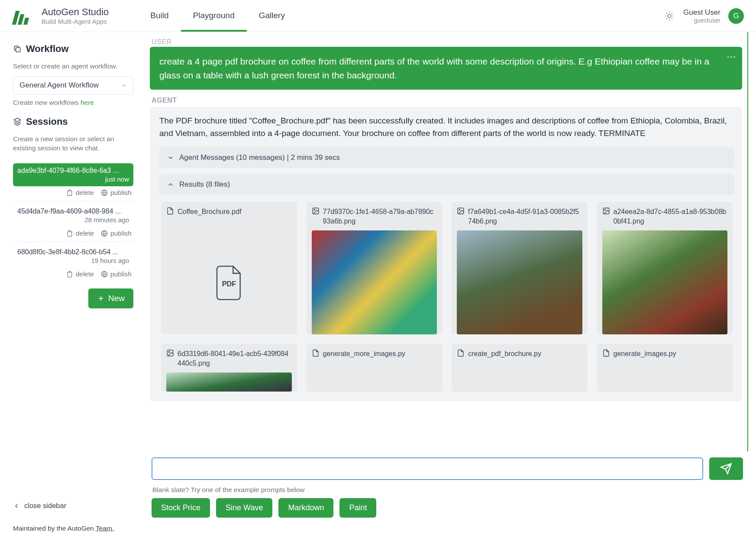 The height and width of the screenshot is (541, 756). What do you see at coordinates (73, 66) in the screenshot?
I see `workflow-desc: Select or create an agent workflow.` at bounding box center [73, 66].